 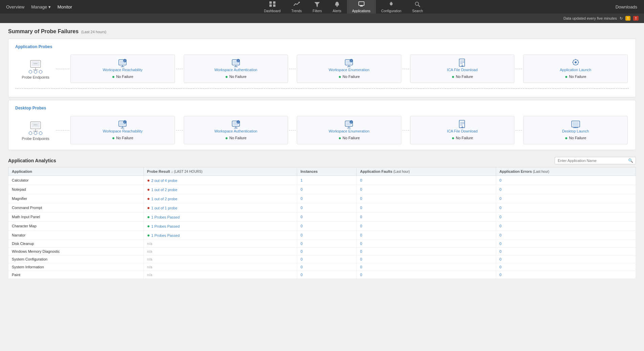 I want to click on d-workspace-authentication-link: Workspace Authentication, so click(x=236, y=131).